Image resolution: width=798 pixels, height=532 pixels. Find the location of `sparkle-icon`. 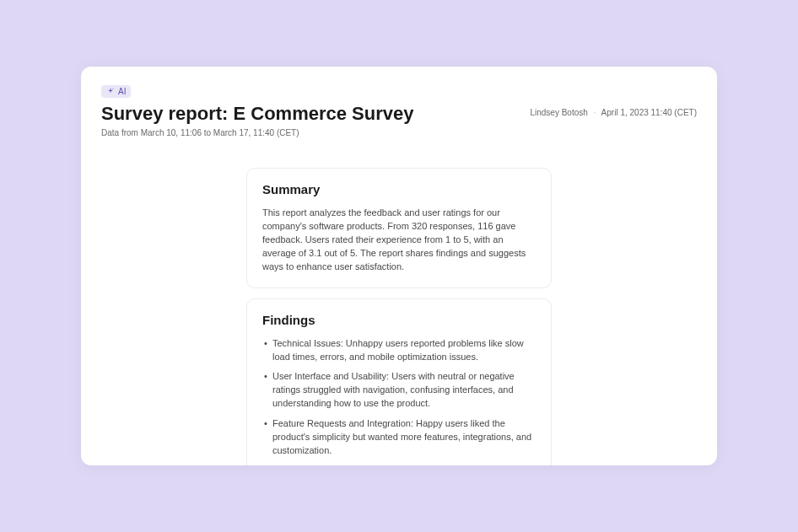

sparkle-icon is located at coordinates (111, 91).